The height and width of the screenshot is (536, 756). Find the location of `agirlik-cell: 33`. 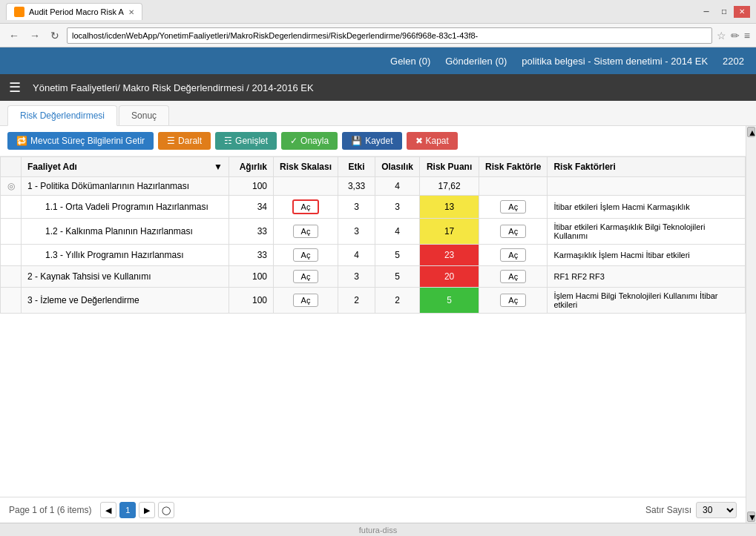

agirlik-cell: 33 is located at coordinates (252, 255).